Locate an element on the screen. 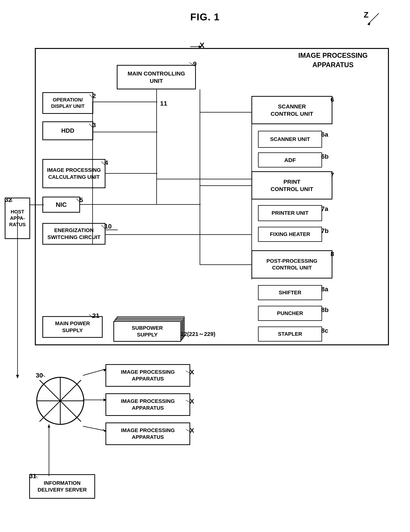  image-proc-app-3: IMAGE PROCESSINGAPPARATUS is located at coordinates (148, 434).